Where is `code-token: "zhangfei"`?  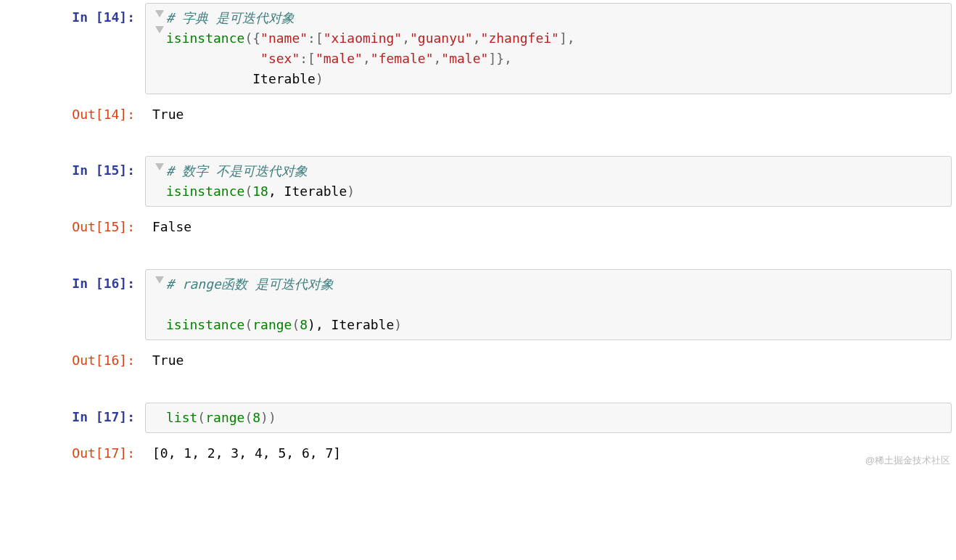 code-token: "zhangfei" is located at coordinates (520, 38).